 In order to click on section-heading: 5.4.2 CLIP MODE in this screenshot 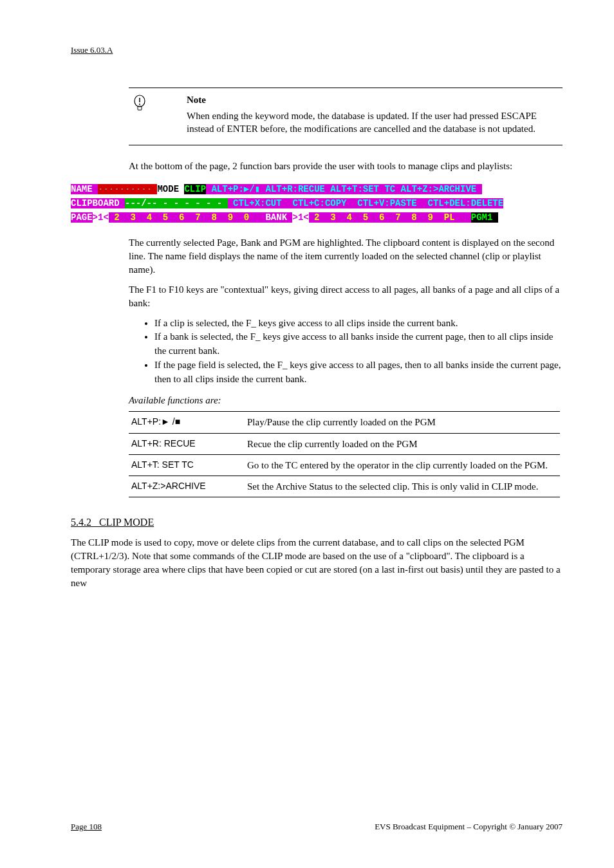, I will do `click(317, 522)`.